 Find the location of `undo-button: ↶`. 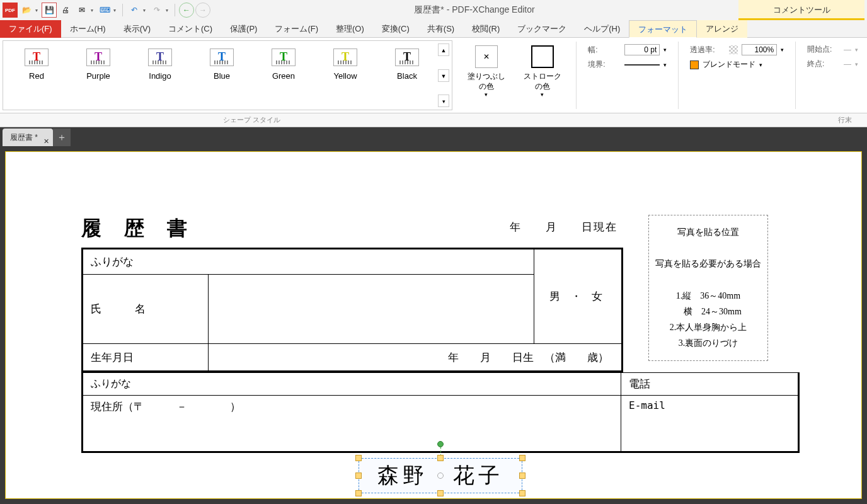

undo-button: ↶ is located at coordinates (134, 10).